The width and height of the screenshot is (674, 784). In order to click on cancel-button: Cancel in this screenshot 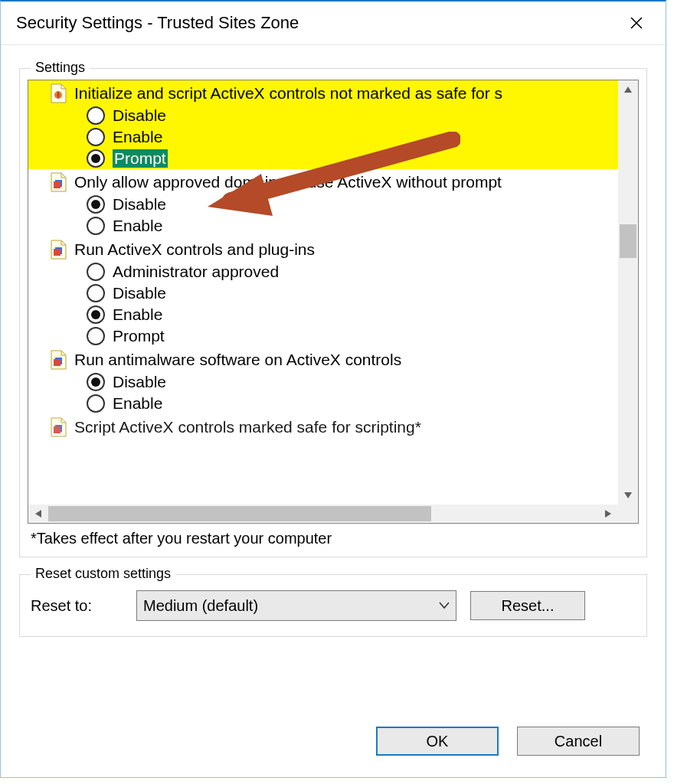, I will do `click(578, 741)`.